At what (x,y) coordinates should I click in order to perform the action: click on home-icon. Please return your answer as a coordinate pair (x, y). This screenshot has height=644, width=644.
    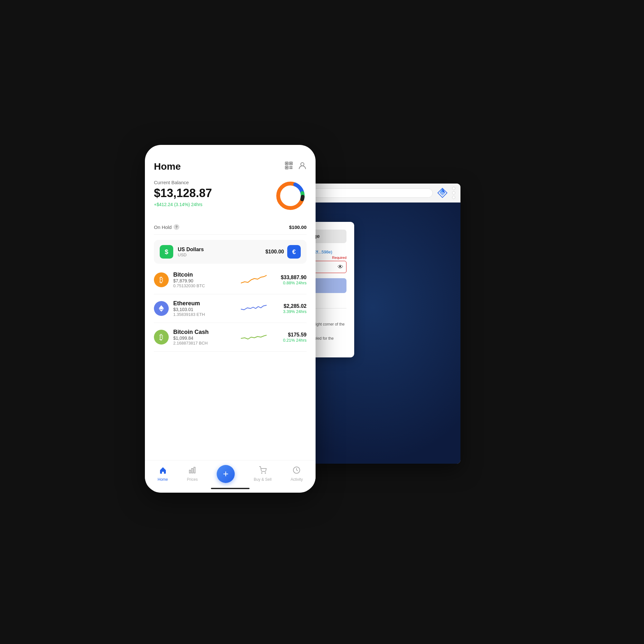
    Looking at the image, I should click on (163, 471).